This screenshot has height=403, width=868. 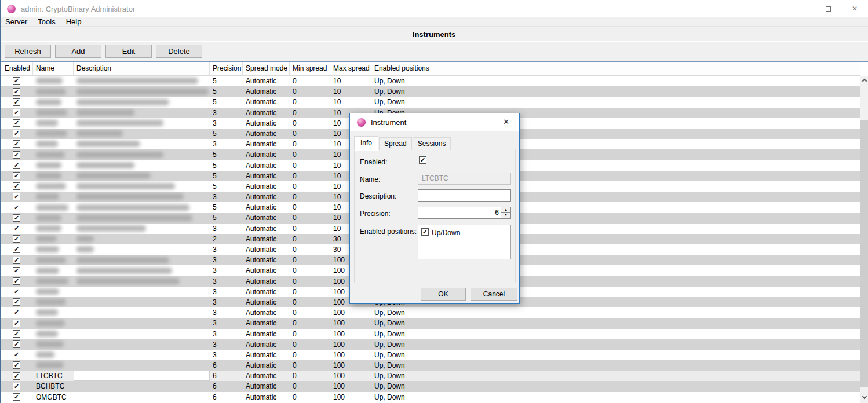 What do you see at coordinates (506, 215) in the screenshot?
I see `spinner-down-button: ▼` at bounding box center [506, 215].